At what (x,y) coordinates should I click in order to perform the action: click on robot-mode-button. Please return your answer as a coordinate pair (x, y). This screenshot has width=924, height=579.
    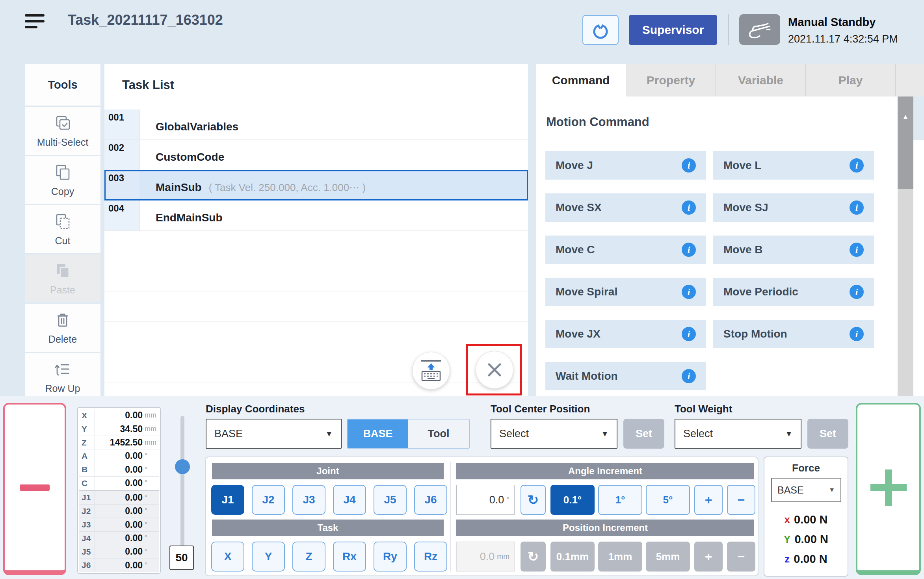
    Looking at the image, I should click on (760, 30).